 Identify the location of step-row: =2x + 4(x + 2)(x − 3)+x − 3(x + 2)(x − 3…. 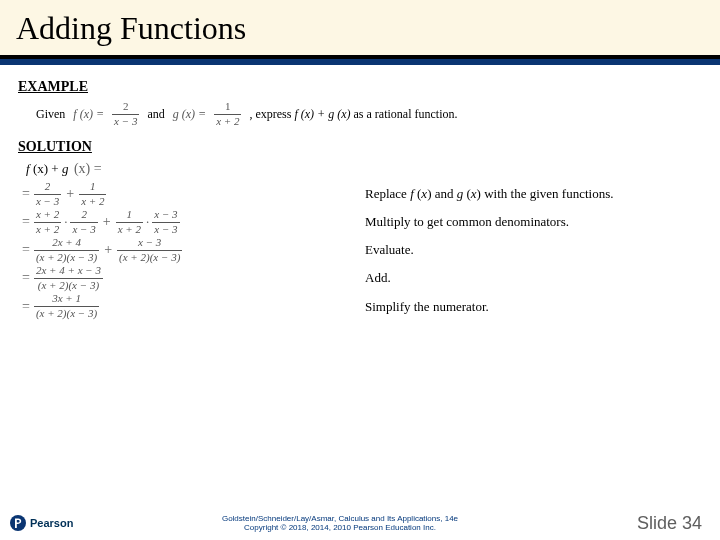
(361, 250).